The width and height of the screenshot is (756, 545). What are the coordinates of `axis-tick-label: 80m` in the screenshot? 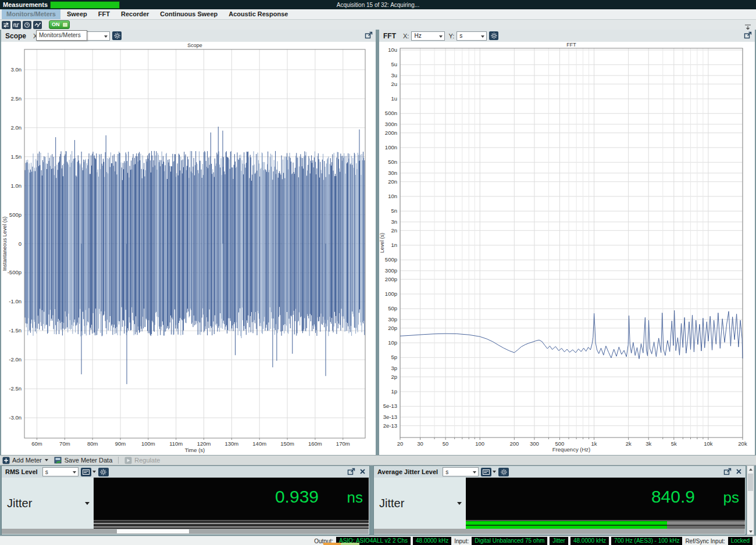 It's located at (93, 444).